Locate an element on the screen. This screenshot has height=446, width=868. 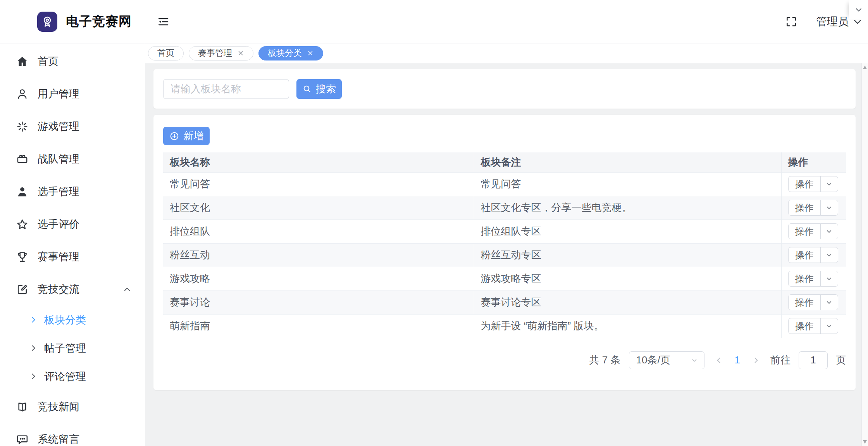
medal-logo-icon is located at coordinates (47, 22).